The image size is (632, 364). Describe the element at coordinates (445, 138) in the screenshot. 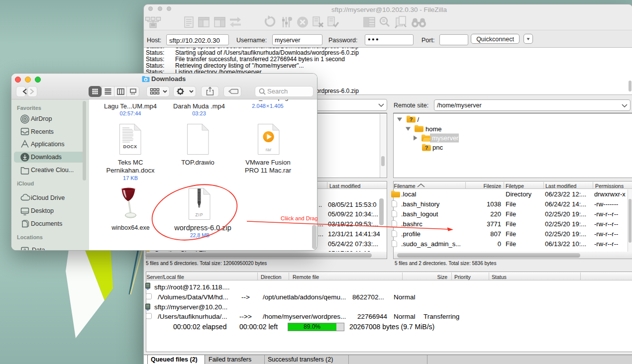

I see `svg-text: myserver` at that location.